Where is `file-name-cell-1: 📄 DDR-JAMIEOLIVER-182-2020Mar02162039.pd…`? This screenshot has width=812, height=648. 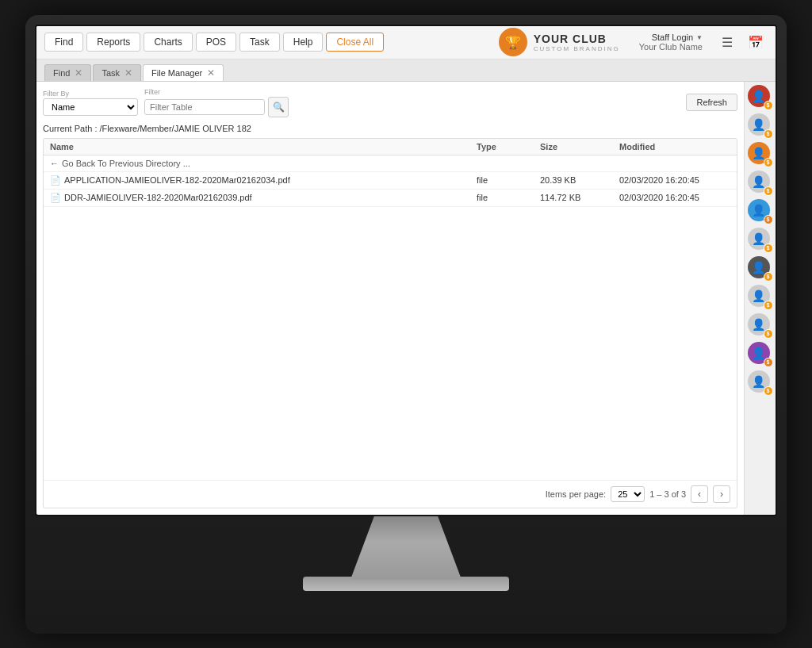
file-name-cell-1: 📄 DDR-JAMIEOLIVER-182-2020Mar02162039.pd… is located at coordinates (263, 198).